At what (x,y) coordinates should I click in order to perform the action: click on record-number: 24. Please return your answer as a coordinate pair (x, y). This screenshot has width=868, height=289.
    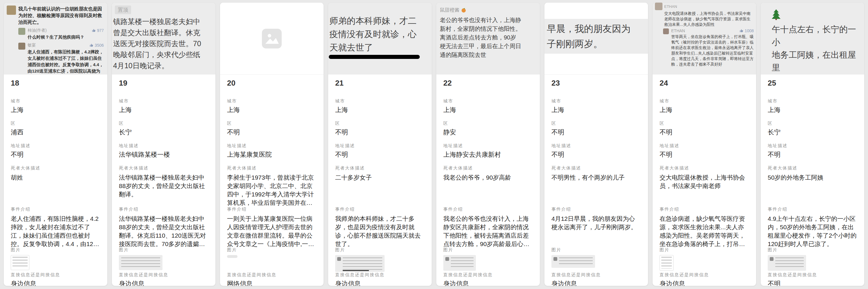
    Looking at the image, I should click on (704, 85).